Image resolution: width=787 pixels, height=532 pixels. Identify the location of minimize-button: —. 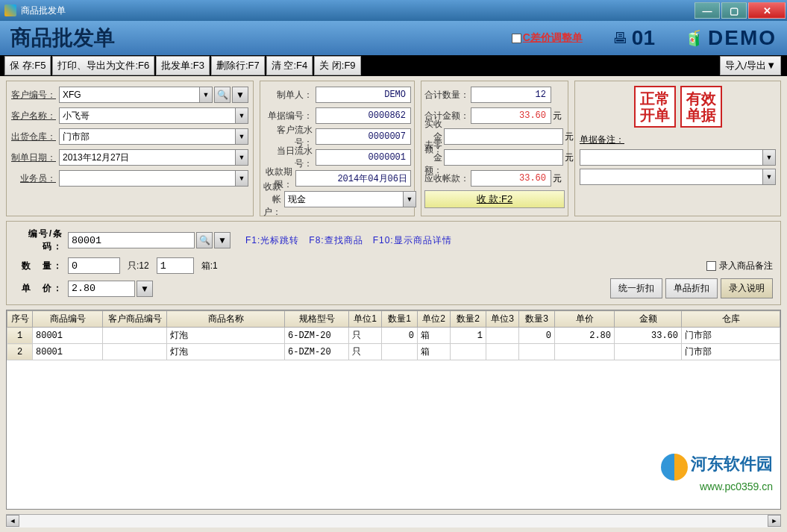
(707, 10).